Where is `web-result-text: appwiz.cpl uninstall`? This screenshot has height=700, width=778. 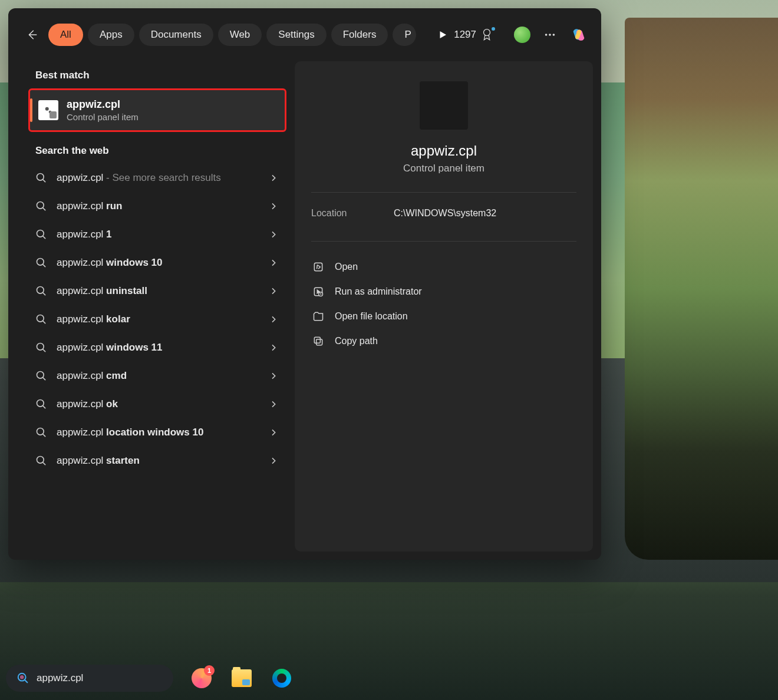
web-result-text: appwiz.cpl uninstall is located at coordinates (158, 291).